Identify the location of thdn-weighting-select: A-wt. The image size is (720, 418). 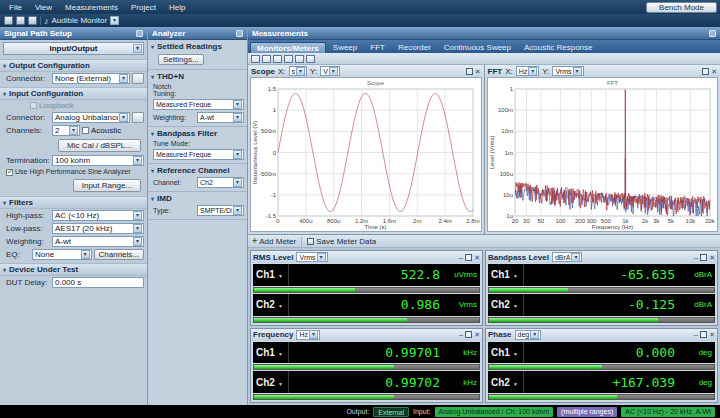
(220, 118).